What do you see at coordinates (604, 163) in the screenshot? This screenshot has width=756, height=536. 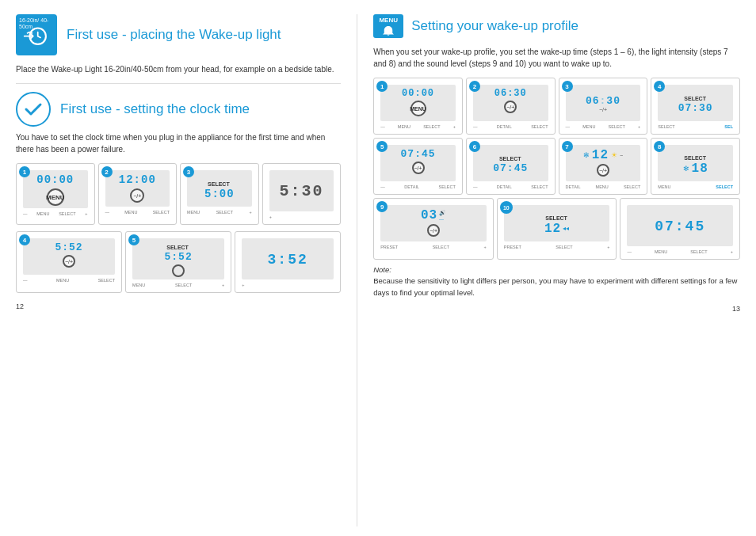 I see `r-step7-screen: ✻ 12 ☀ − −/+` at bounding box center [604, 163].